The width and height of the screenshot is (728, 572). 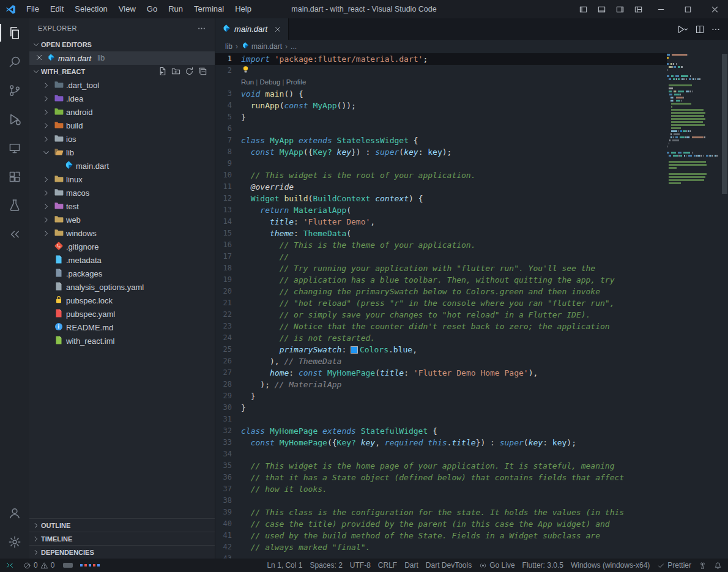 I want to click on remote-indicator, so click(x=10, y=565).